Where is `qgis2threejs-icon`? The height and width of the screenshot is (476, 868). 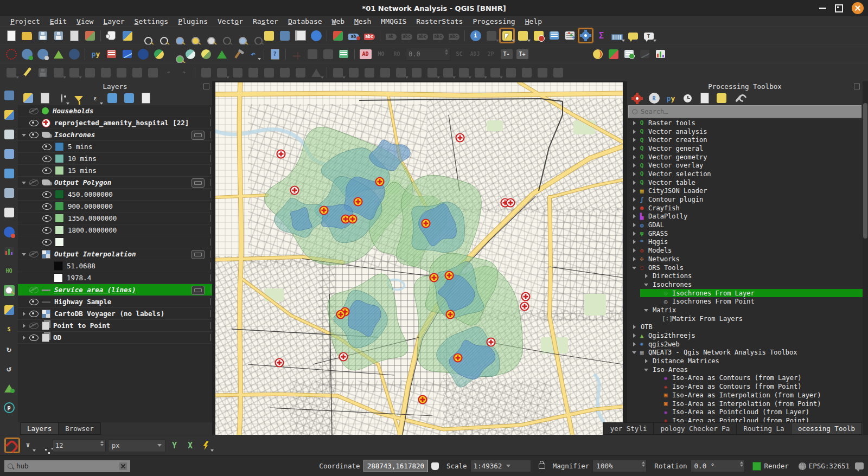 qgis2threejs-icon is located at coordinates (59, 54).